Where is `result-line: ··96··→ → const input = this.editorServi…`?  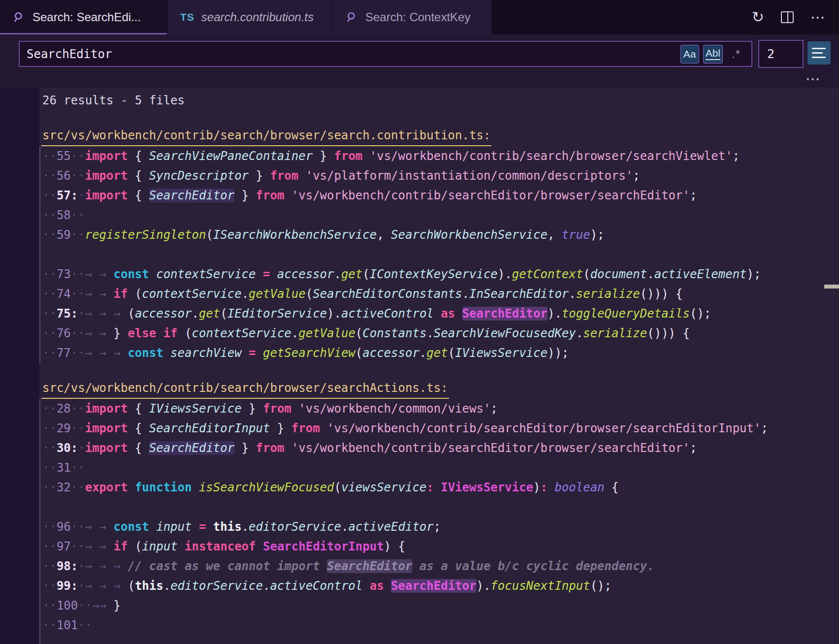 result-line: ··96··→ → const input = this.editorServi… is located at coordinates (441, 527).